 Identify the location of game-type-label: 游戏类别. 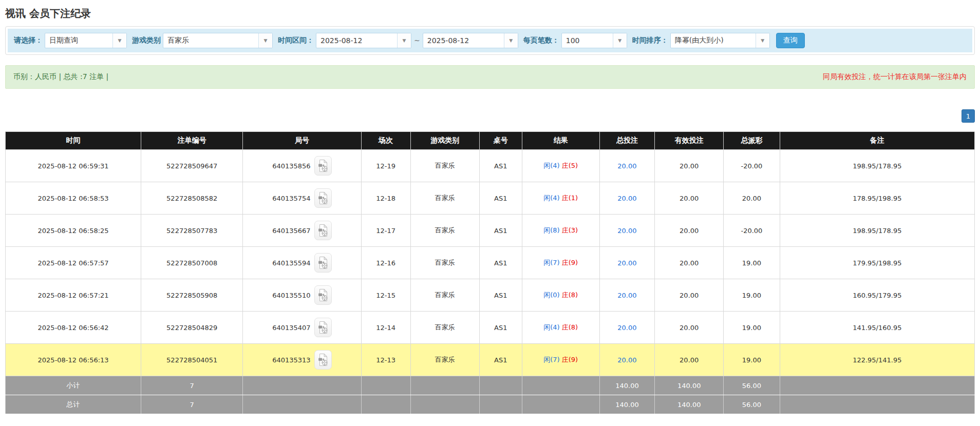
(146, 41).